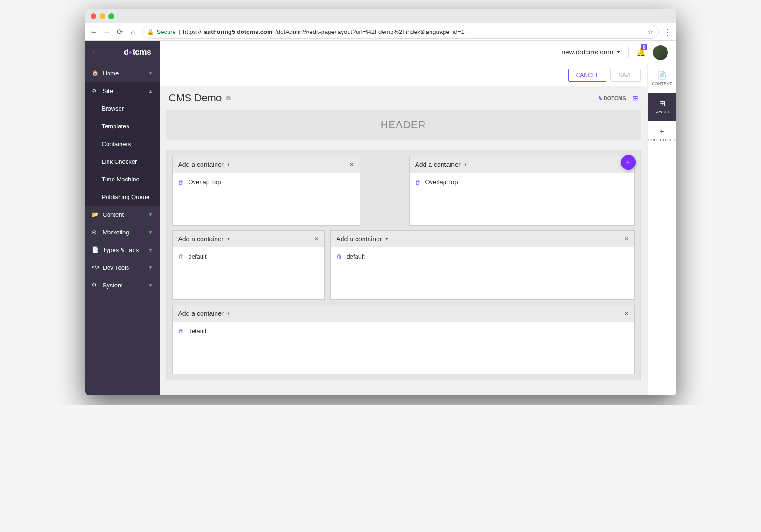  What do you see at coordinates (113, 286) in the screenshot?
I see `sidebar-item-label: System` at bounding box center [113, 286].